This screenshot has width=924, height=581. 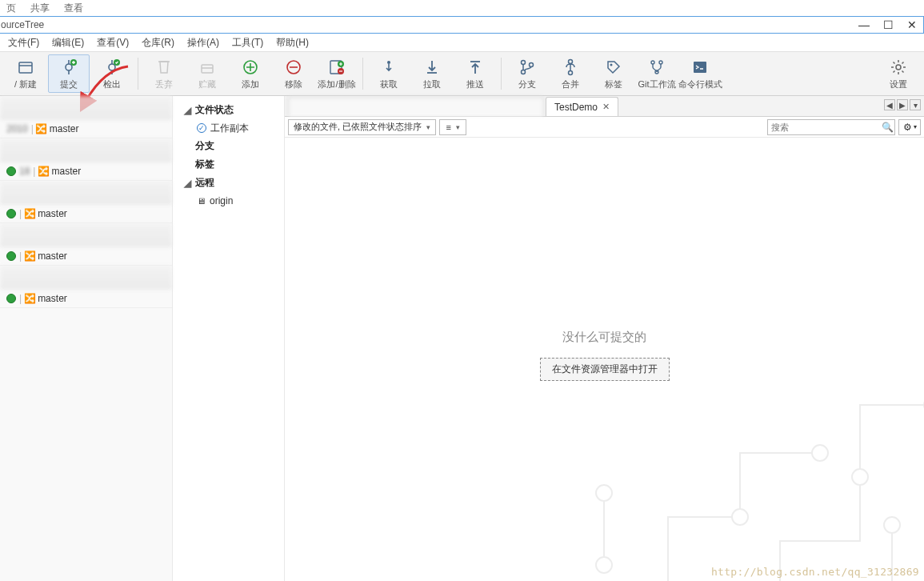 I want to click on fetch-icon, so click(x=389, y=67).